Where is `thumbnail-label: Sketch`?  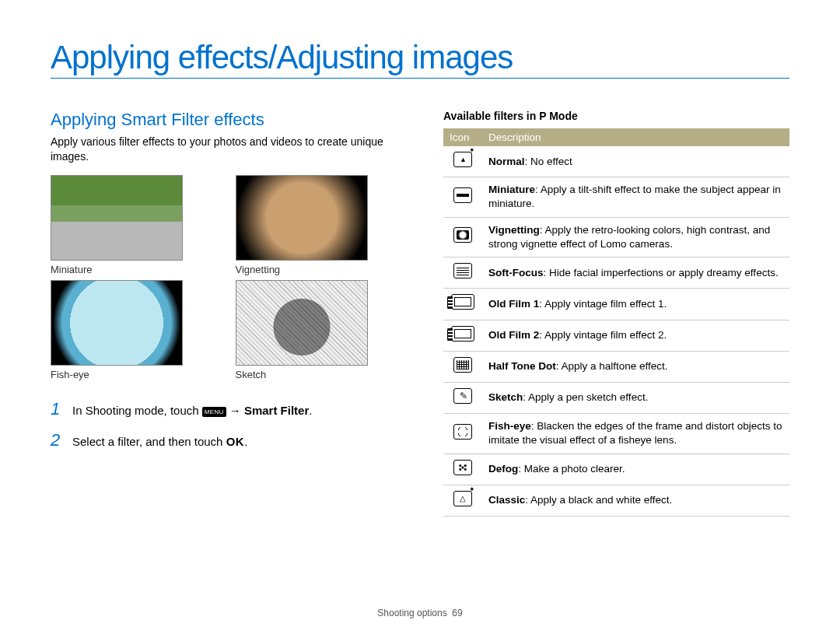
thumbnail-label: Sketch is located at coordinates (317, 375).